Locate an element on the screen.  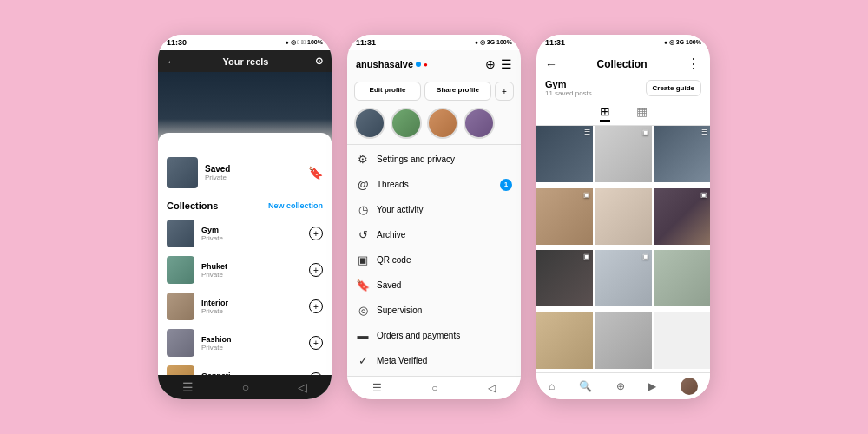
reels-header: ← Your reels ⊙ is located at coordinates (245, 61).